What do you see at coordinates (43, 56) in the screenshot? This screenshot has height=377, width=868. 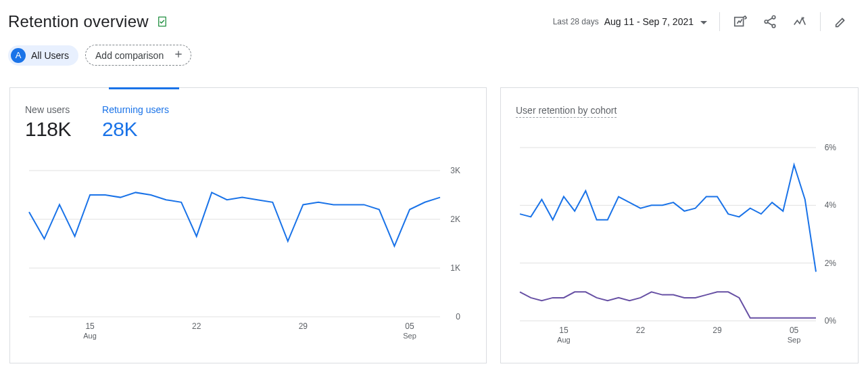 I see `filter-all-users: A All Users` at bounding box center [43, 56].